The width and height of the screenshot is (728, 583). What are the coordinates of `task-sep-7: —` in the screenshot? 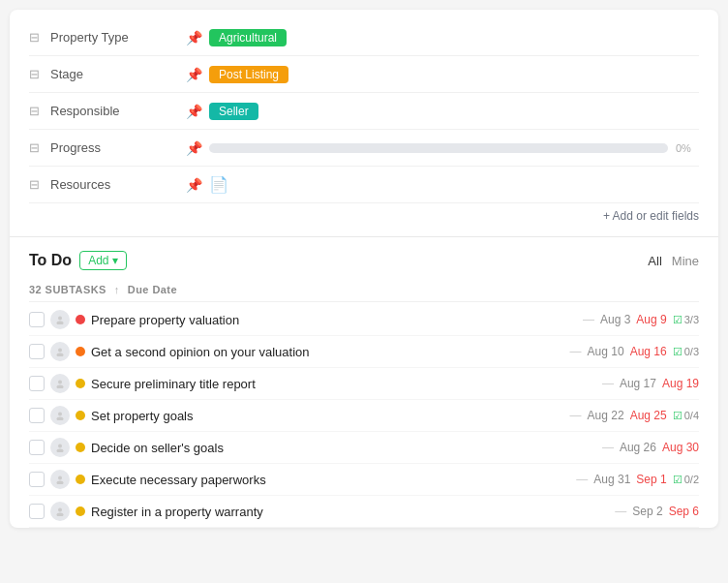 It's located at (621, 511).